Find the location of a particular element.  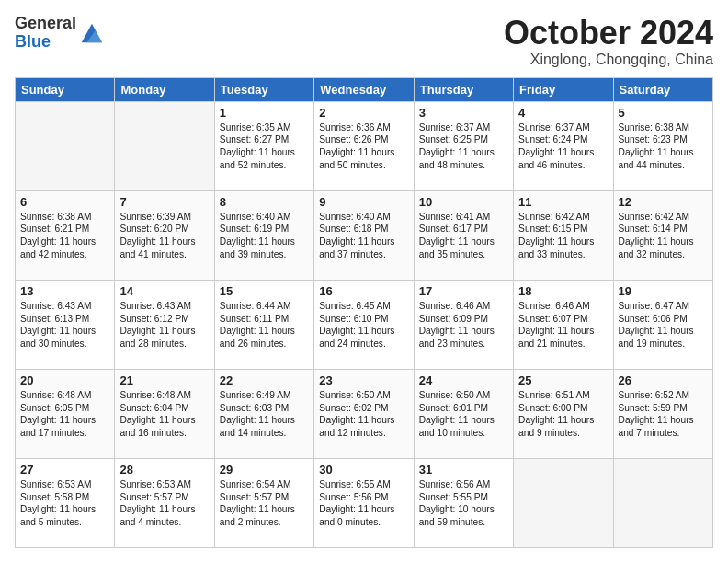

day-info: Sunrise: 6:50 AM Sunset: 6:01 PM Dayligh… is located at coordinates (463, 414).